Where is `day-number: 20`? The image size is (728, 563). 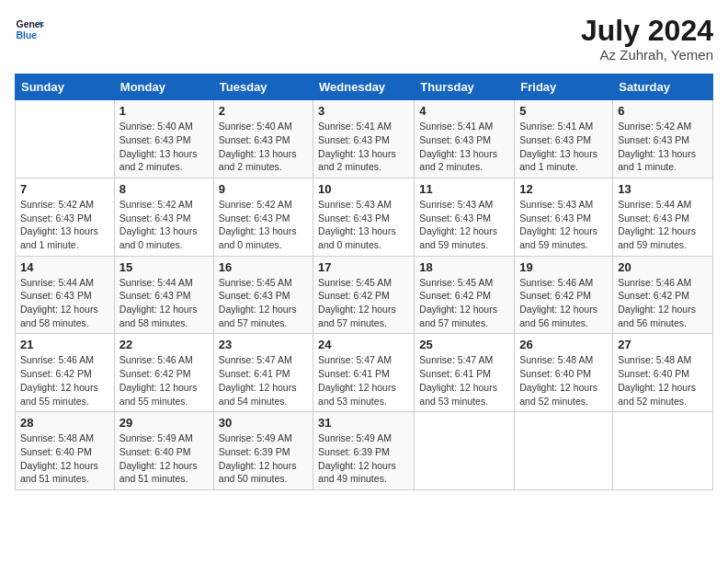
day-number: 20 is located at coordinates (663, 267).